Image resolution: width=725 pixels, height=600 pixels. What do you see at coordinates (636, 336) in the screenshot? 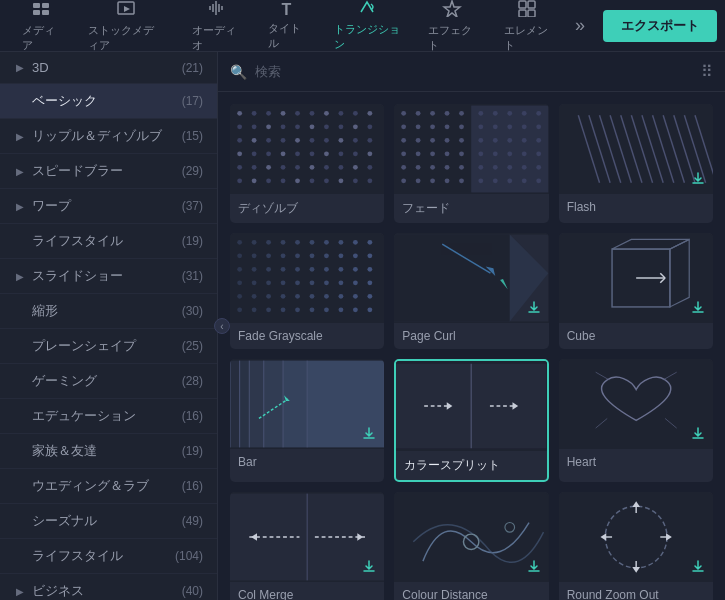
I see `card-label-cube: Cube` at bounding box center [636, 336].